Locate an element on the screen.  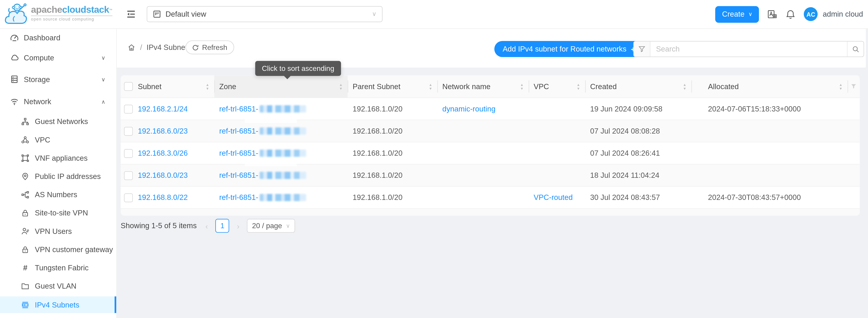
pagination-summary: Showing 1-5 of 5 items is located at coordinates (159, 226).